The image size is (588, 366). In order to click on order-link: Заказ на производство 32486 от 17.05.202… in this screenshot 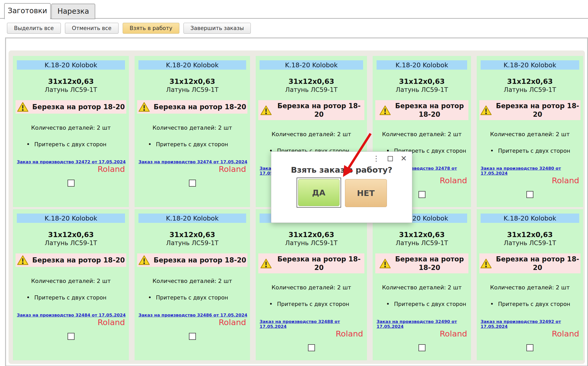, I will do `click(193, 315)`.